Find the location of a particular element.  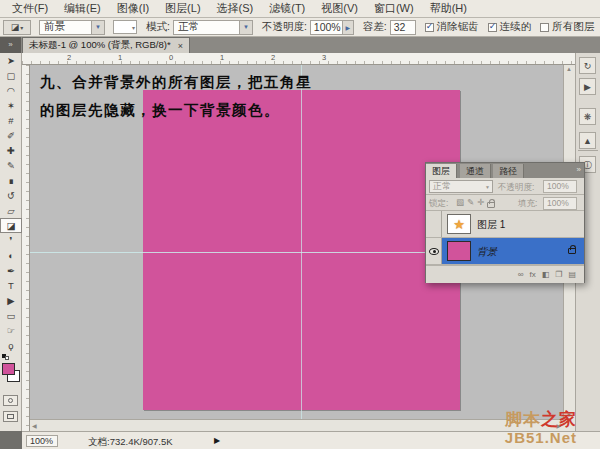

instruction-line-2: 的图层先隐藏，换一下背景颜色。 is located at coordinates (210, 110).